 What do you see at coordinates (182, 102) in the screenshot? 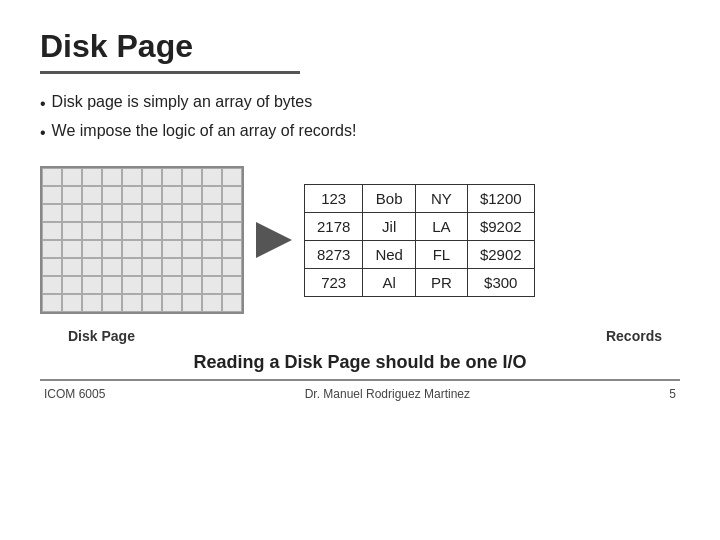
I see `bullet-text-1: Disk page is simply an array of bytes` at bounding box center [182, 102].